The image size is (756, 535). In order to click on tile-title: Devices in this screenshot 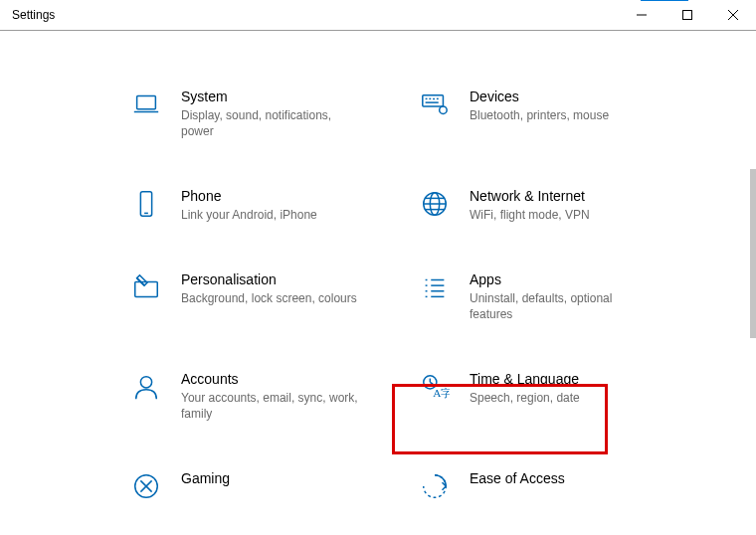, I will do `click(539, 96)`.